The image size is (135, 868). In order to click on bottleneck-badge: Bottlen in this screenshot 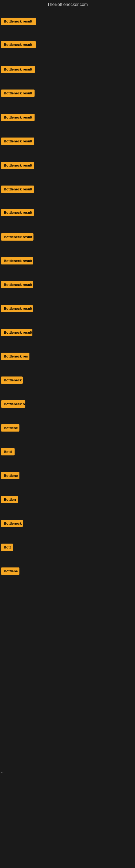, I will do `click(9, 499)`.